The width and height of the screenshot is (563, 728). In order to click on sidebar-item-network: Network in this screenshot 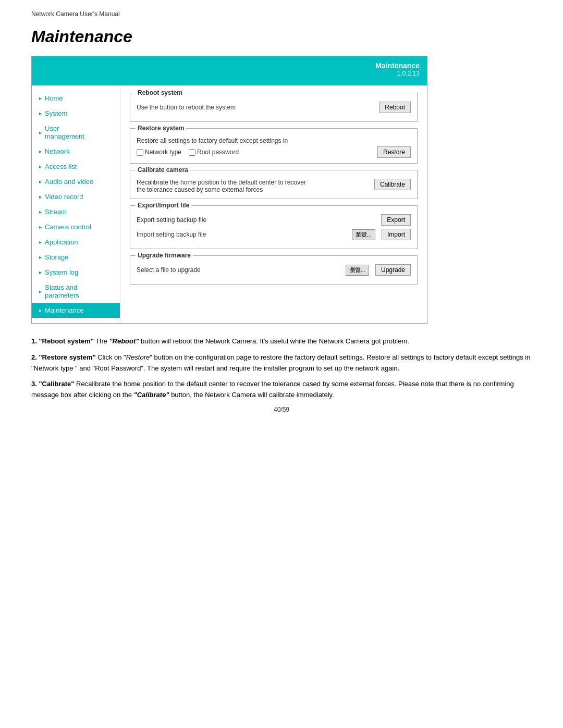, I will do `click(76, 151)`.